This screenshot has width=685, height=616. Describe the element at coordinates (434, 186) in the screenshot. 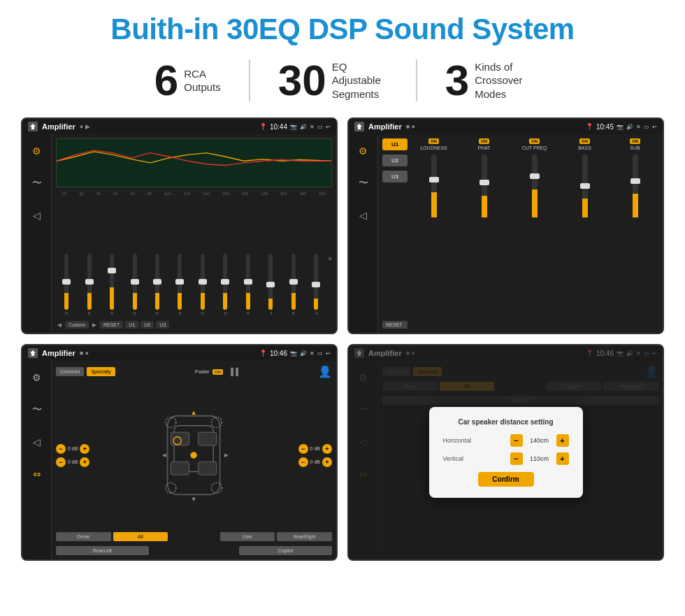

I see `loudness-slider` at that location.